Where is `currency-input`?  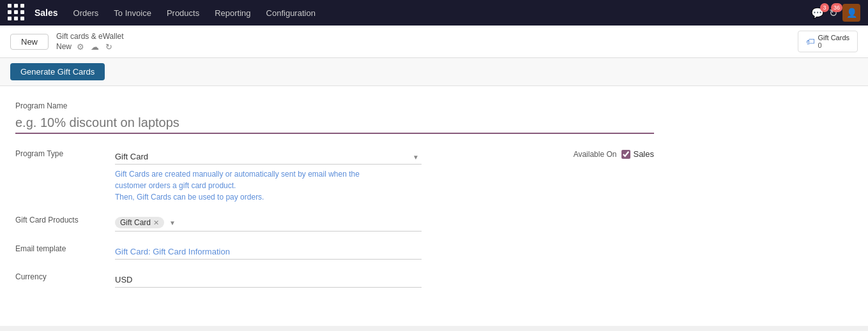 currency-input is located at coordinates (268, 280).